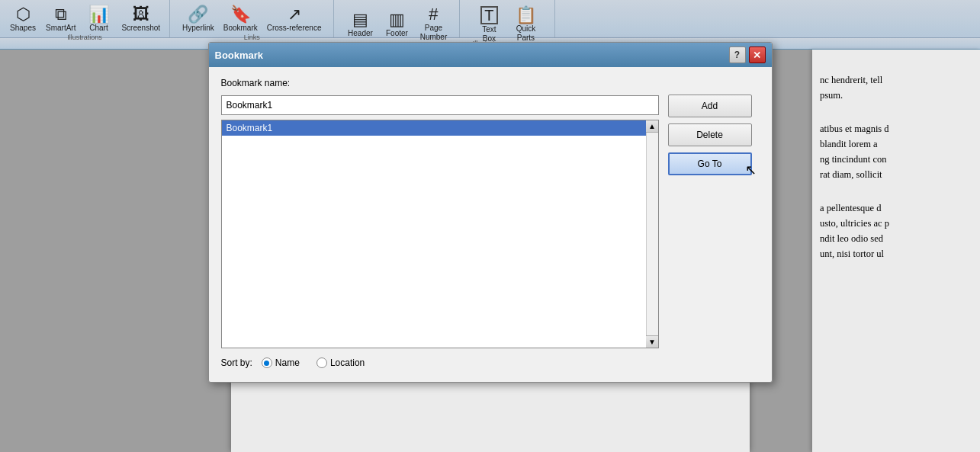  What do you see at coordinates (747, 55) in the screenshot?
I see `dialog-controls: ? ✕` at bounding box center [747, 55].